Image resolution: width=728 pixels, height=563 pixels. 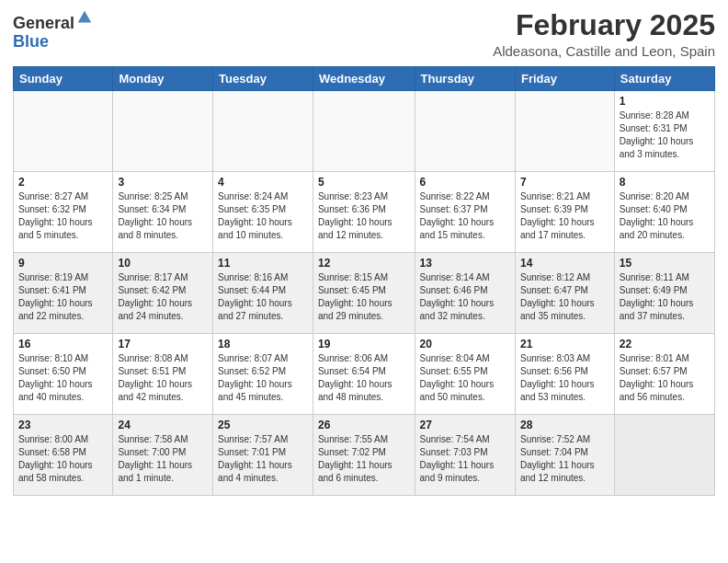 I want to click on calendar-week-row: 16Sunrise: 8:10 AM Sunset: 6:50 PM Dayli…, so click(x=364, y=374).